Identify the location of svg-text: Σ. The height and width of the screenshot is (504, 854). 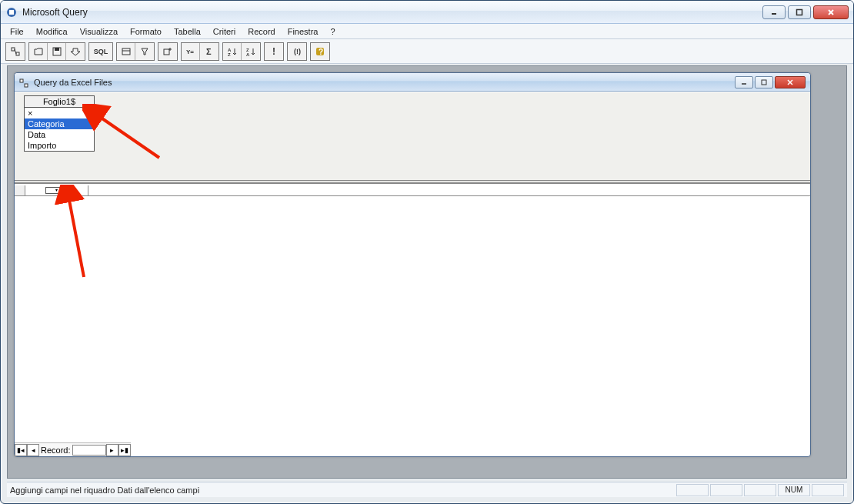
(209, 52).